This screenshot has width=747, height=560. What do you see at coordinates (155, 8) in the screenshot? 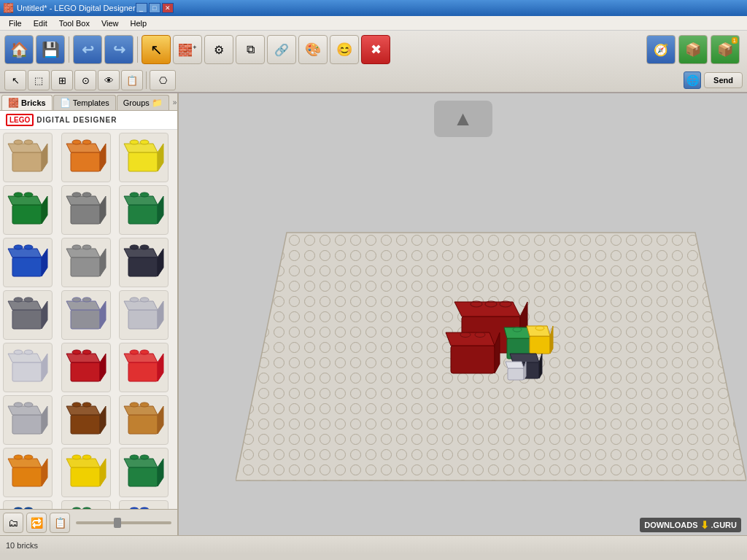
I see `maximize-button: □` at bounding box center [155, 8].